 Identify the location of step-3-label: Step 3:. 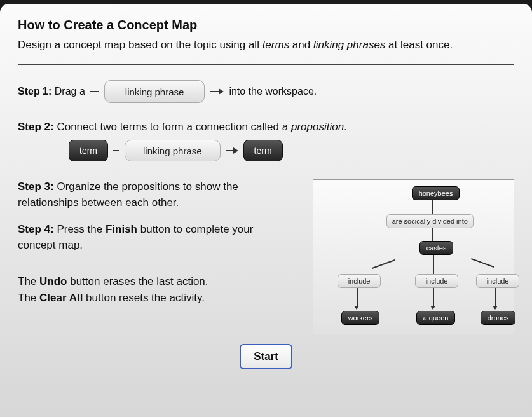
(36, 187).